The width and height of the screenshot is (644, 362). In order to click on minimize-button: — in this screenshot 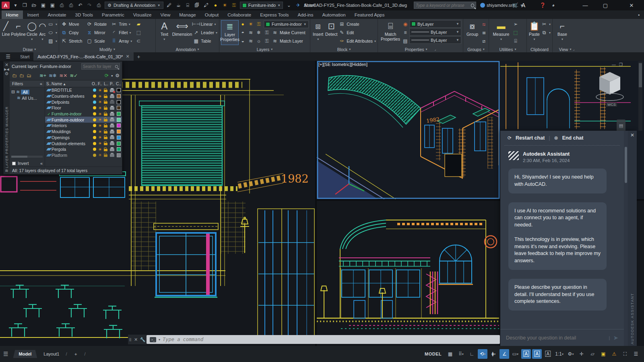, I will do `click(585, 5)`.